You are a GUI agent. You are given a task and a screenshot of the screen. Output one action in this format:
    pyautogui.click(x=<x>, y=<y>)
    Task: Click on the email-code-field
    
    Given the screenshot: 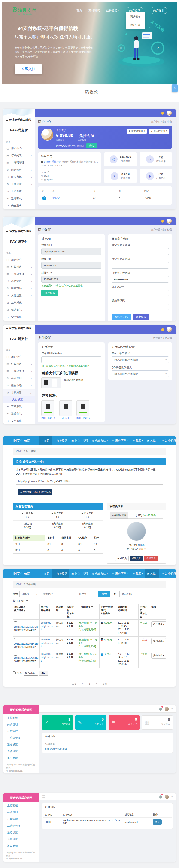 What is the action you would take?
    pyautogui.click(x=140, y=307)
    